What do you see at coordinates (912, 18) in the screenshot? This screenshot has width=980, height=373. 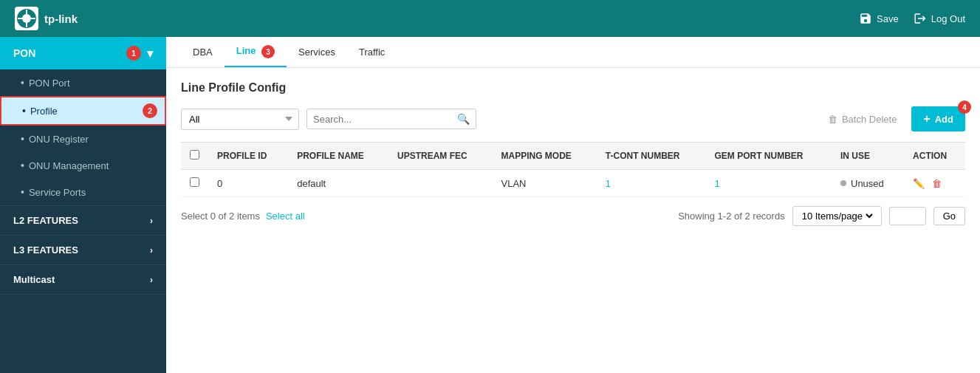 I see `top-nav-right: Save Log Out` at bounding box center [912, 18].